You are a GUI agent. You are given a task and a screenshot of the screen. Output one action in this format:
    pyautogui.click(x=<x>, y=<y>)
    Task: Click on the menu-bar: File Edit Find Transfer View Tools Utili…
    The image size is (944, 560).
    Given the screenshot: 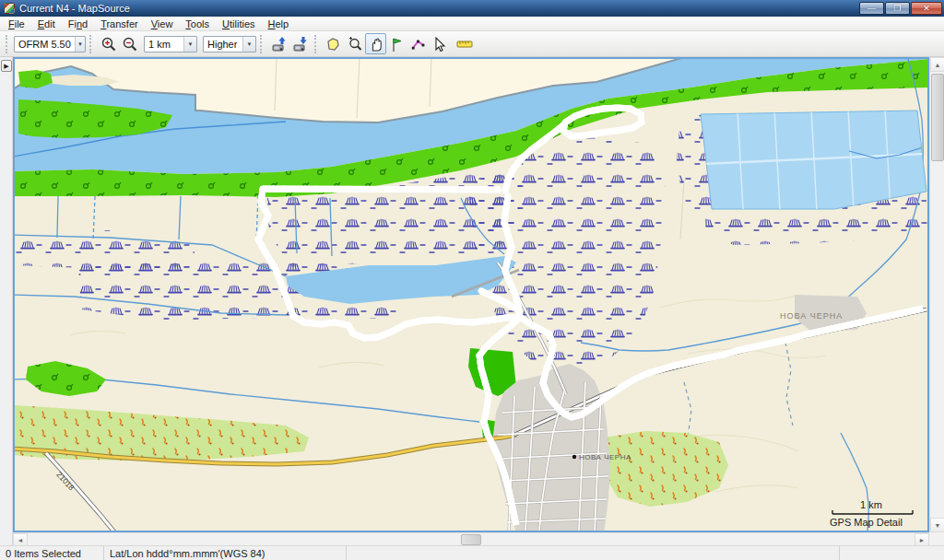 What is the action you would take?
    pyautogui.click(x=472, y=24)
    